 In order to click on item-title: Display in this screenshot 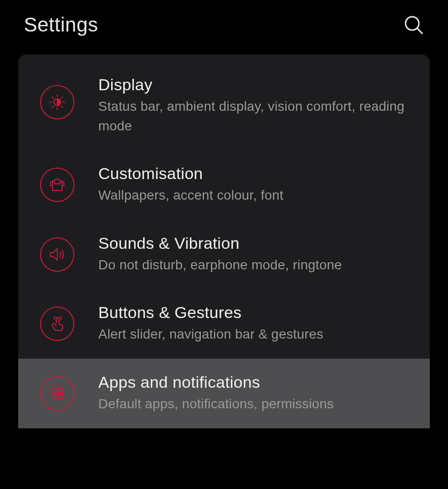, I will do `click(253, 85)`.